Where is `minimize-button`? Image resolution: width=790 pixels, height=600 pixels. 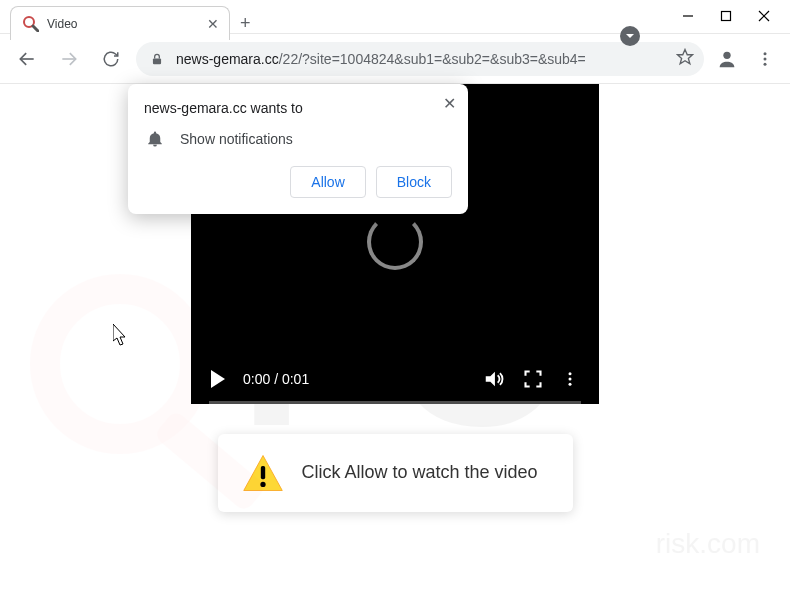
minimize-button is located at coordinates (688, 17).